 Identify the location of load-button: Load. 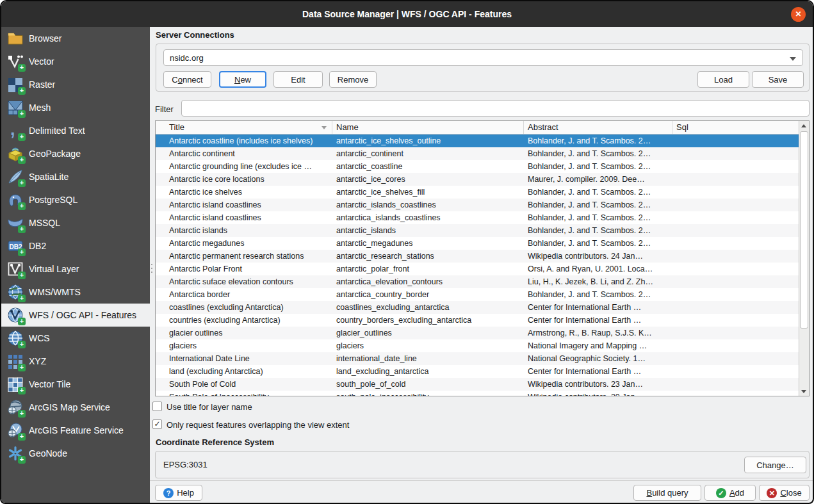
(724, 79).